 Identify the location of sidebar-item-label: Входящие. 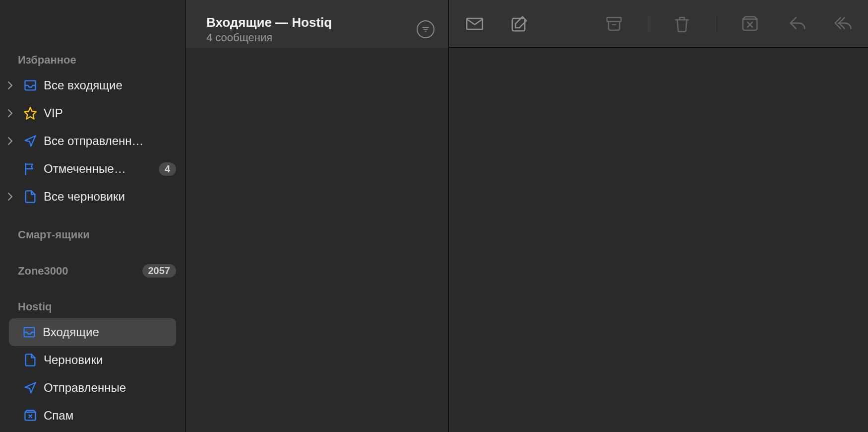
(105, 332).